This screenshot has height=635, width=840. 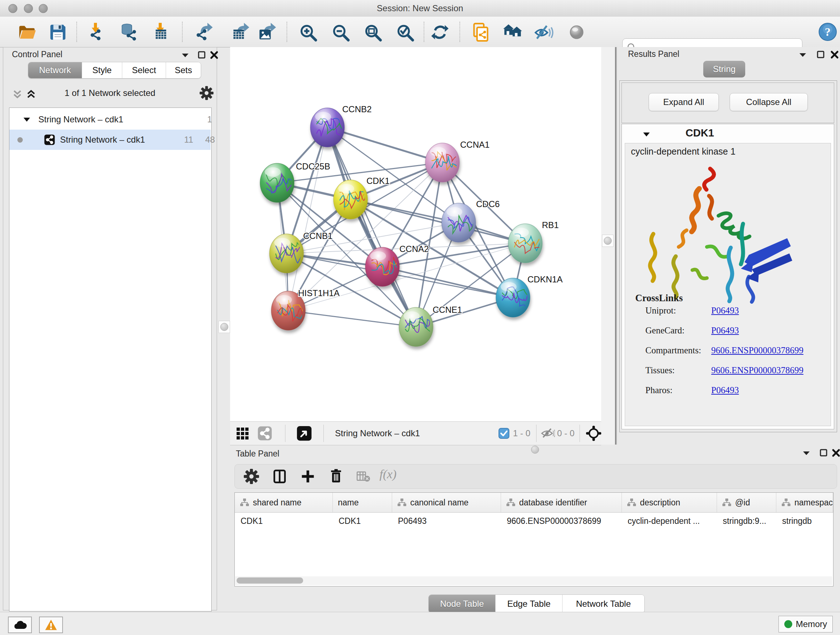 What do you see at coordinates (372, 32) in the screenshot?
I see `zoom-fit-magnifier-icon` at bounding box center [372, 32].